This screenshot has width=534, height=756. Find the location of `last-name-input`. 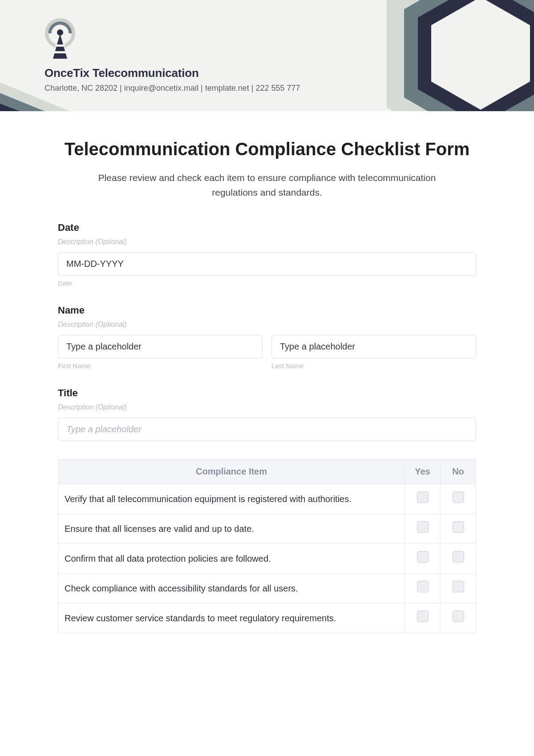

last-name-input is located at coordinates (374, 347).